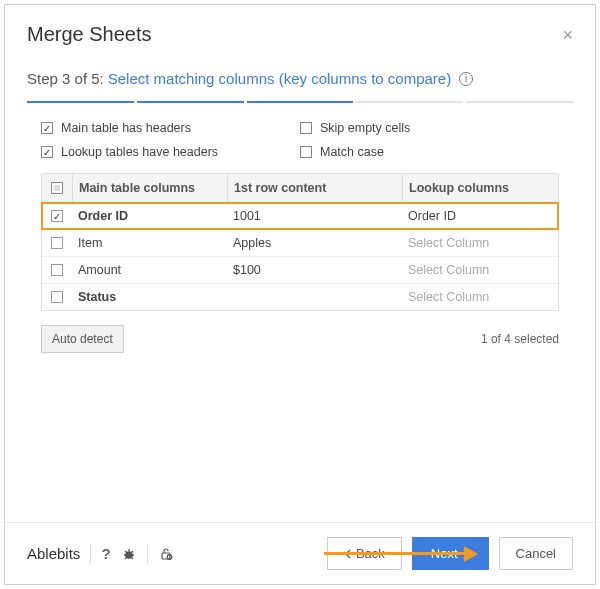 The height and width of the screenshot is (589, 600). What do you see at coordinates (100, 554) in the screenshot?
I see `brand-row: Ablebits ? i` at bounding box center [100, 554].